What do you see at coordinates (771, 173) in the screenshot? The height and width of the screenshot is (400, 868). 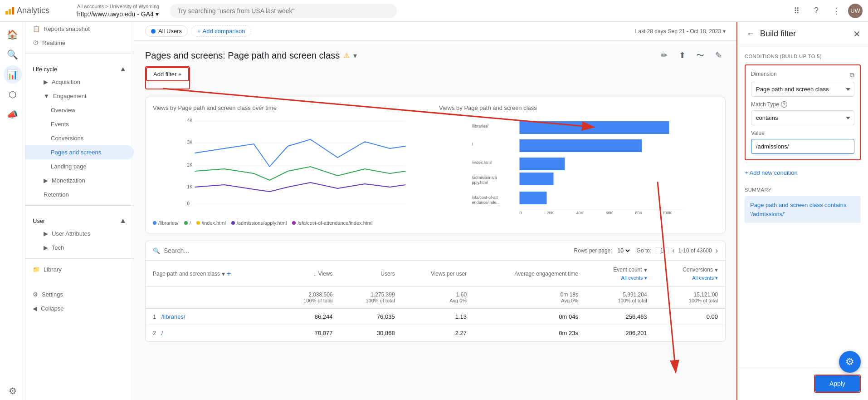 I see `add-condition-button: + Add new condition` at bounding box center [771, 173].